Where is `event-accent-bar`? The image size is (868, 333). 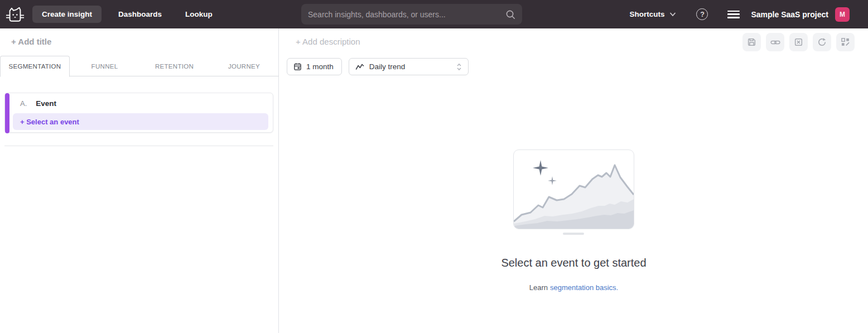
event-accent-bar is located at coordinates (7, 113).